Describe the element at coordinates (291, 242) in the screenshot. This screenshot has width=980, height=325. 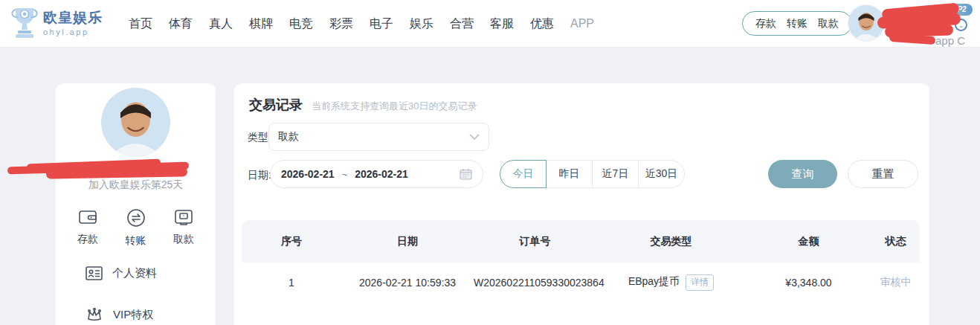
I see `col-index: 序号` at that location.